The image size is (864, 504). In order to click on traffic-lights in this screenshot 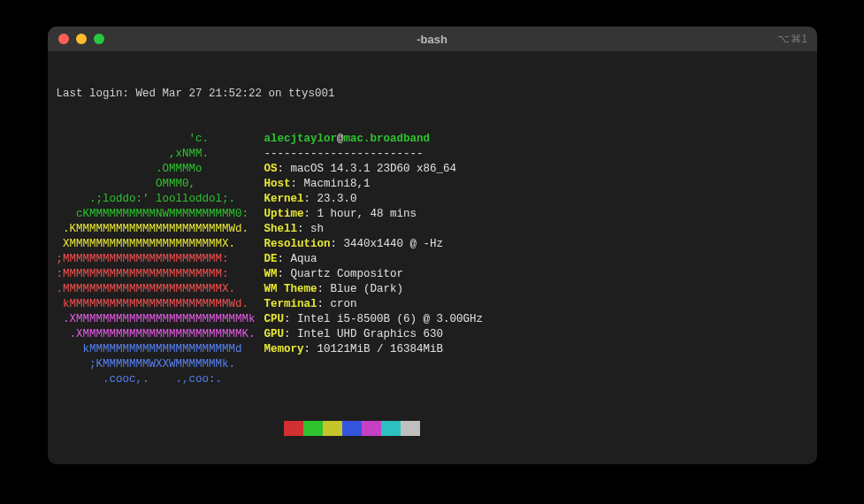, I will do `click(76, 39)`.